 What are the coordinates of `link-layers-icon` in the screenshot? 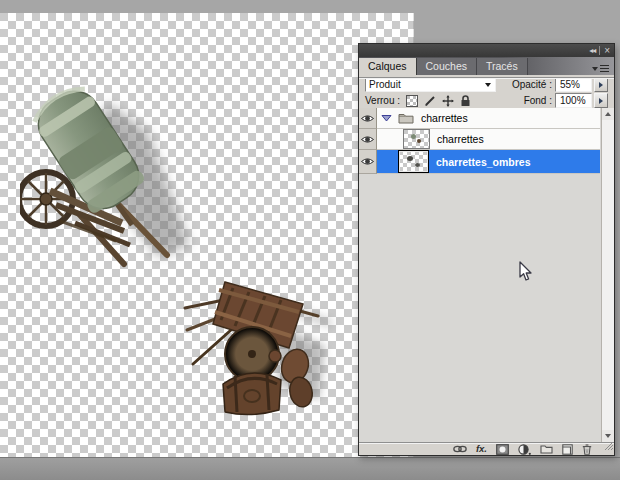 It's located at (460, 449).